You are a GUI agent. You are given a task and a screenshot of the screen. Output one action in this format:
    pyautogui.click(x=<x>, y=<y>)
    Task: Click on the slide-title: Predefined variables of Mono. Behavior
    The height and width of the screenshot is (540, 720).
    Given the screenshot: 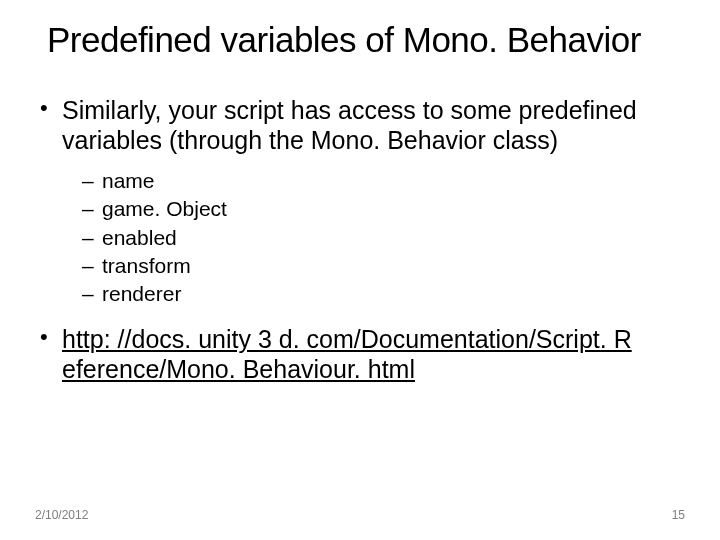 What is the action you would take?
    pyautogui.click(x=360, y=40)
    